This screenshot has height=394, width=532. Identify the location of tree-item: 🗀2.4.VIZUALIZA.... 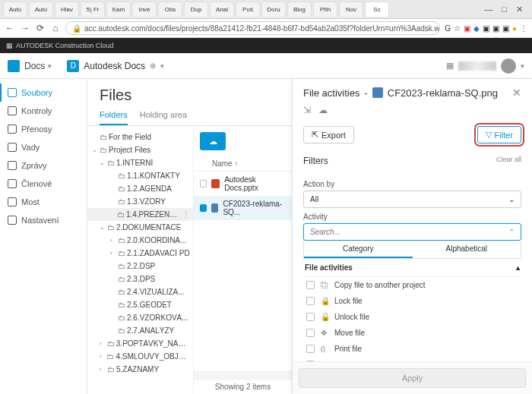
(140, 292).